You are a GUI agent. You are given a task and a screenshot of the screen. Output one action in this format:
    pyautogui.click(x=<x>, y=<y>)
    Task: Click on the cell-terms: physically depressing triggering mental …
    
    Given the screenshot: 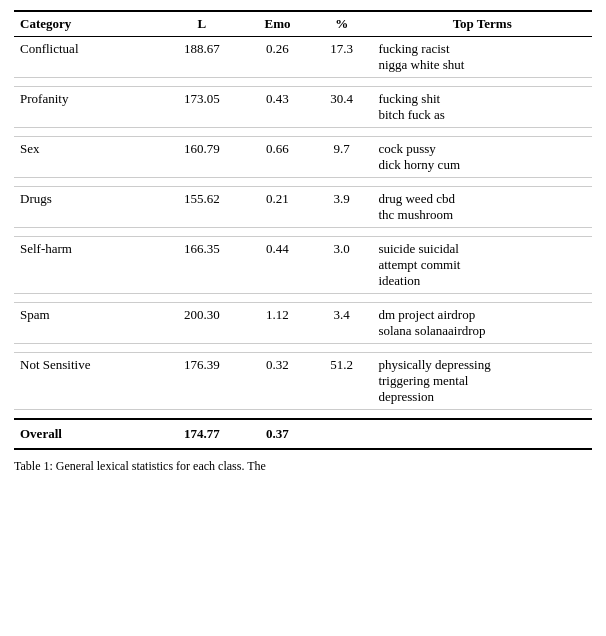 What is the action you would take?
    pyautogui.click(x=482, y=382)
    